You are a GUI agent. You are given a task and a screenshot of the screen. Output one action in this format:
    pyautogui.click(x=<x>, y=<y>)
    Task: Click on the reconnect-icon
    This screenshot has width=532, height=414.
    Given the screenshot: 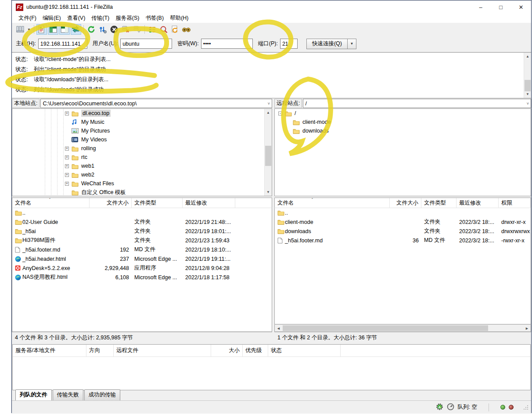 What is the action you would take?
    pyautogui.click(x=137, y=29)
    